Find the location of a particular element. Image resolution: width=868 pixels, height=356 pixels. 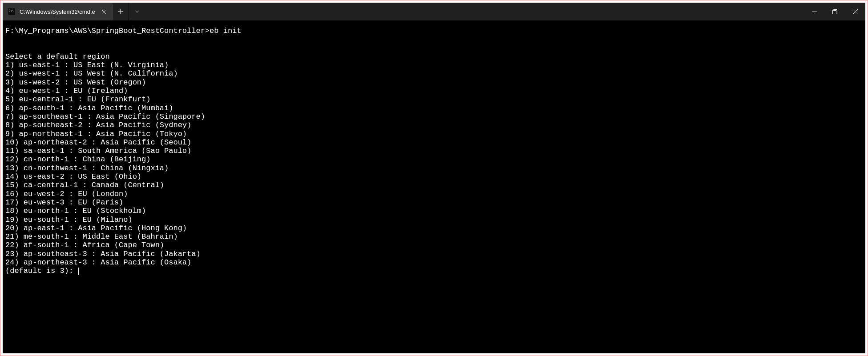

titlebar-left: C:\ C:\Windows\System32\cmd.e is located at coordinates (74, 12).